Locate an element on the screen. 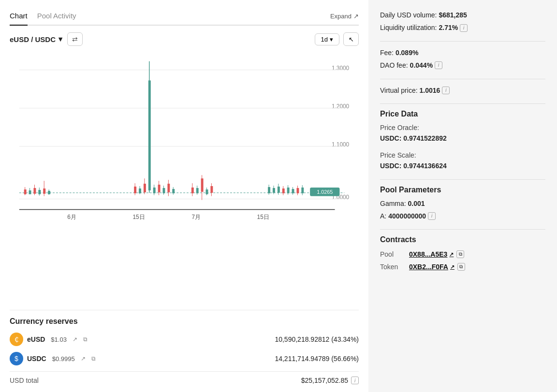 This screenshot has height=392, width=557. fee-value: 0.089% is located at coordinates (407, 53).